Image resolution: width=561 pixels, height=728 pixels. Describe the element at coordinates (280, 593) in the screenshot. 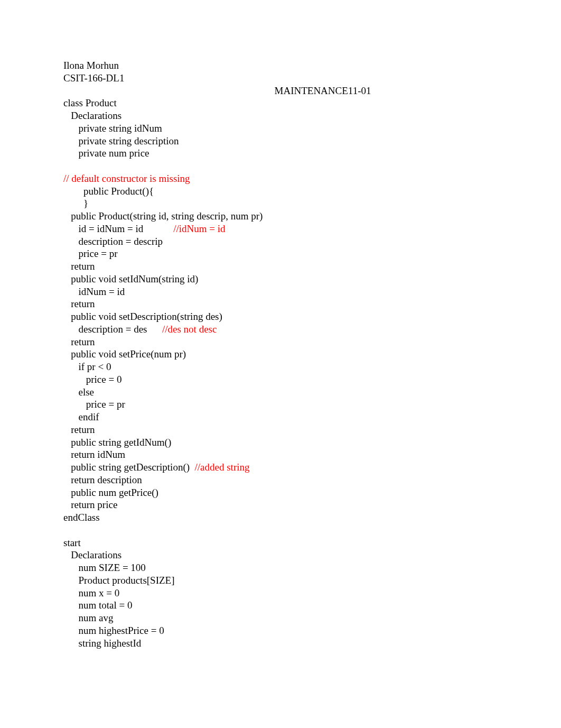

I see `code-line: num x = 0` at that location.